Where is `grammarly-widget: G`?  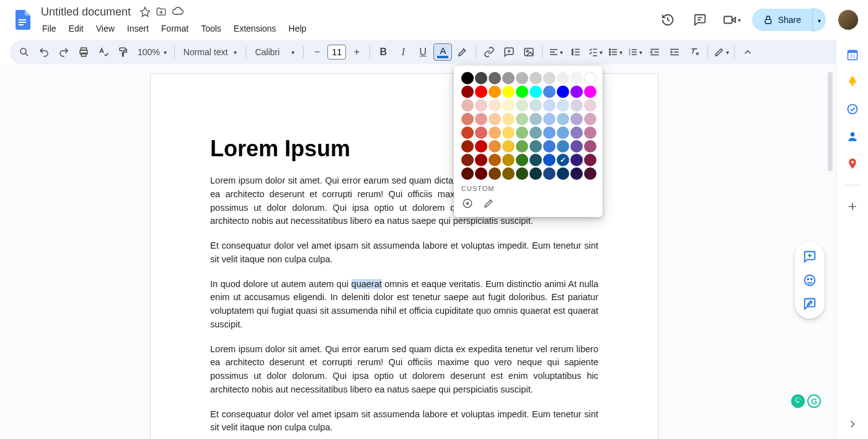 grammarly-widget: G is located at coordinates (806, 401).